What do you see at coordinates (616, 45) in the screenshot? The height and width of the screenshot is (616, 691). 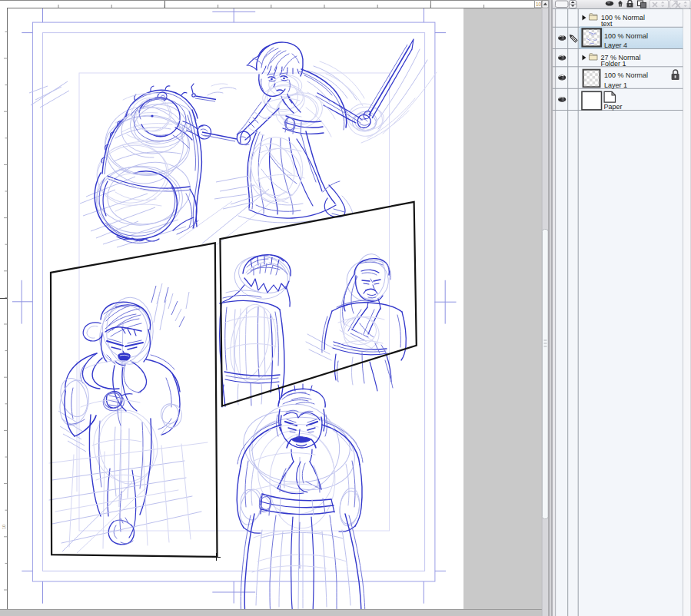 I see `svg-text: Layer 4` at bounding box center [616, 45].